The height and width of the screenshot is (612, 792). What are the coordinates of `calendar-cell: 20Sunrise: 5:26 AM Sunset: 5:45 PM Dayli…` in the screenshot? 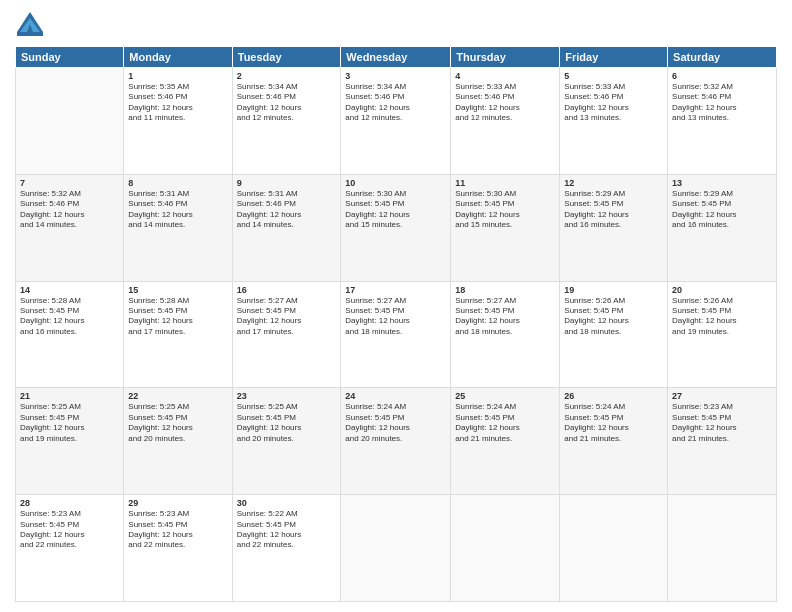 It's located at (722, 334).